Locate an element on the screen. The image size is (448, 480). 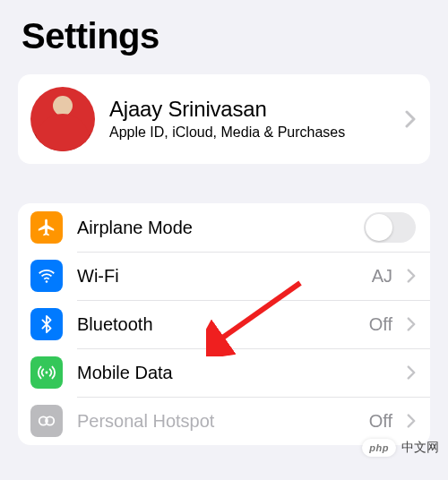
row-label: Airplane Mode is located at coordinates (213, 227).